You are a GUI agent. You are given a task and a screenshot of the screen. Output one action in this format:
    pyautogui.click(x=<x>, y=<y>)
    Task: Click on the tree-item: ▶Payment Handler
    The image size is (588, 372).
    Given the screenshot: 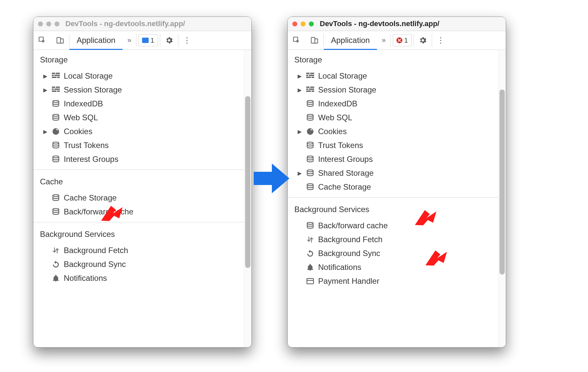 What is the action you would take?
    pyautogui.click(x=393, y=281)
    